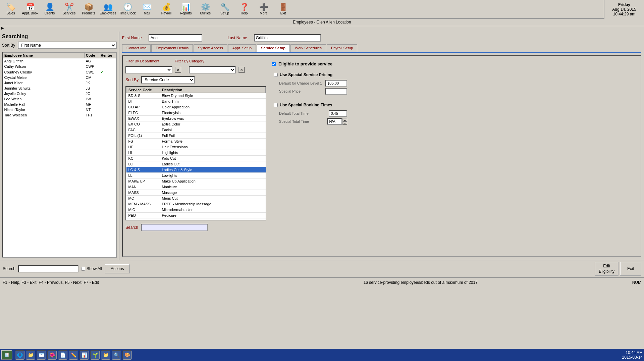  Describe the element at coordinates (225, 9) in the screenshot. I see `toolbar-setup: 🔧 Setup` at that location.